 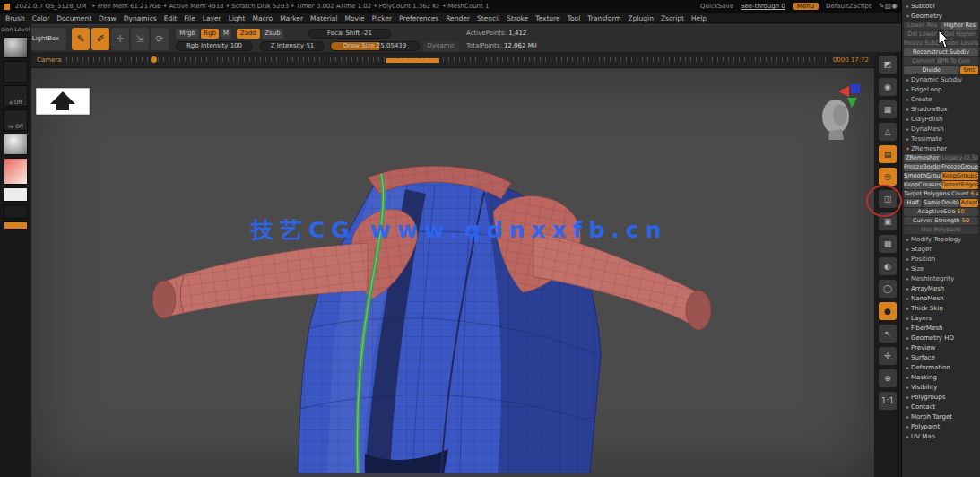 I want to click on section-subtool: ▸Subtool, so click(x=941, y=6).